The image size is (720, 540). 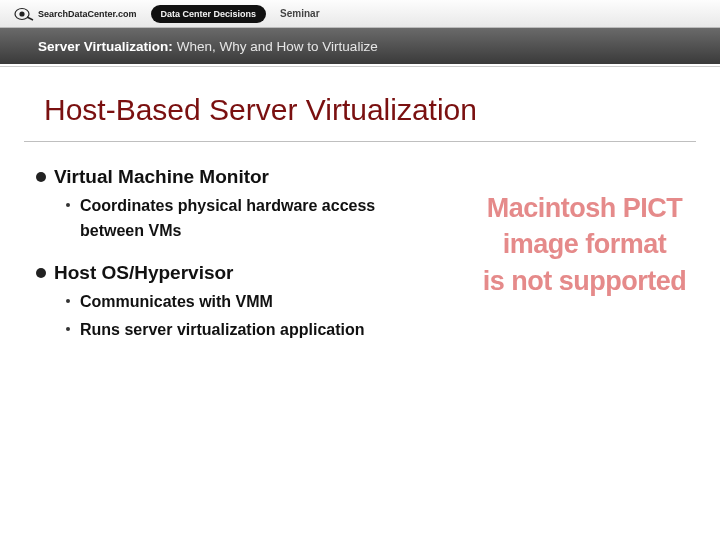 What do you see at coordinates (226, 330) in the screenshot?
I see `sub-bullet: Runs server virtualization application` at bounding box center [226, 330].